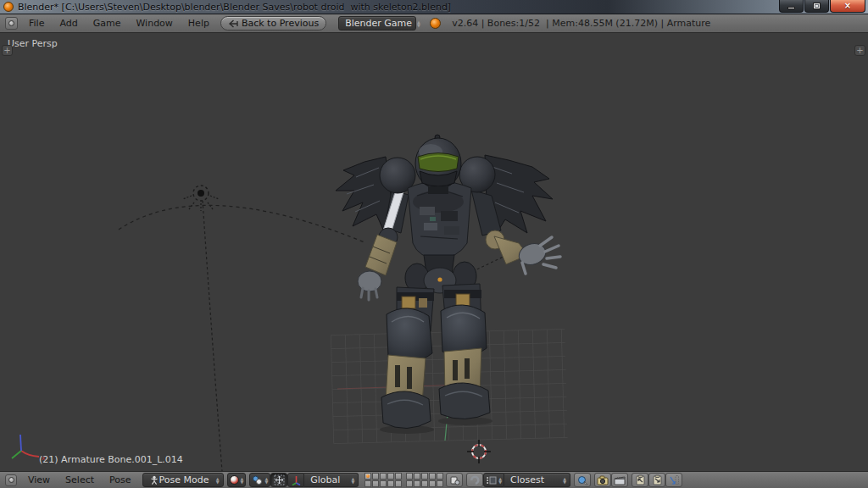  I want to click on paste-pose-icon, so click(658, 480).